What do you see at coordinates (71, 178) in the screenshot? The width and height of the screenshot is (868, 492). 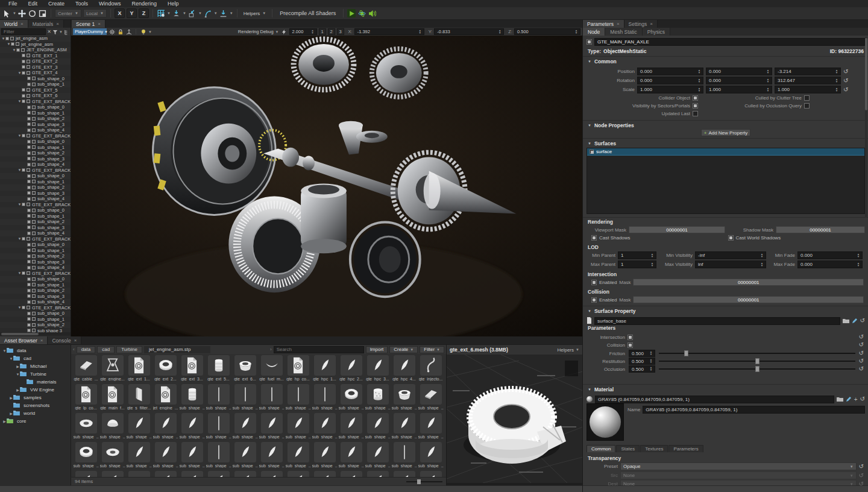 I see `left-splitter` at bounding box center [71, 178].